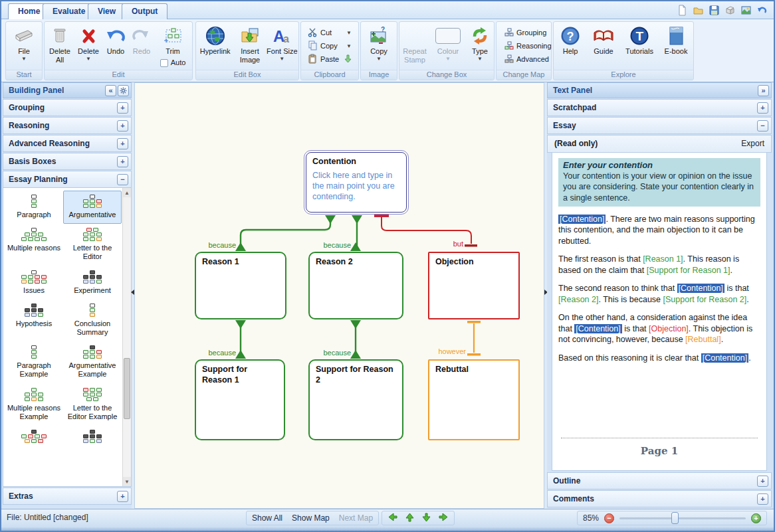 The image size is (775, 532). What do you see at coordinates (34, 207) in the screenshot?
I see `stencil-item-paragraph: Paragraph` at bounding box center [34, 207].